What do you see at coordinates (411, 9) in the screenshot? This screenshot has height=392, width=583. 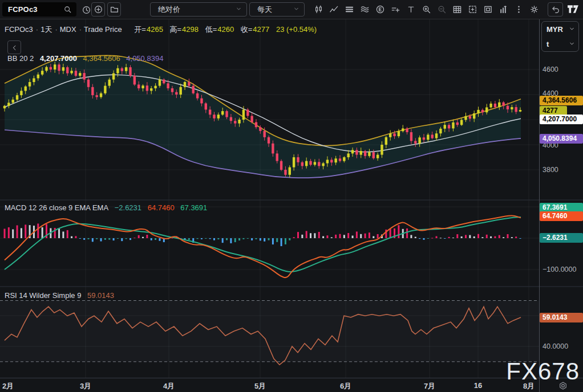 I see `text-tool-icon` at bounding box center [411, 9].